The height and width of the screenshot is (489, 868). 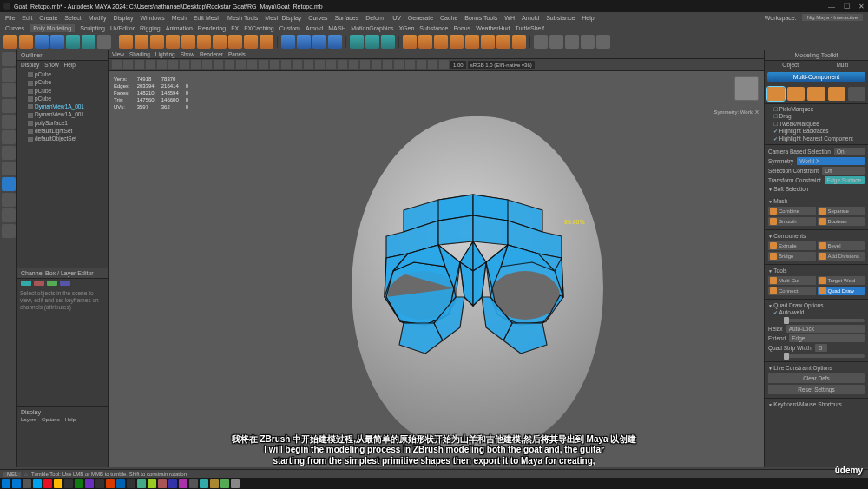 What do you see at coordinates (816, 271) in the screenshot?
I see `tools-section-header: Tools` at bounding box center [816, 271].